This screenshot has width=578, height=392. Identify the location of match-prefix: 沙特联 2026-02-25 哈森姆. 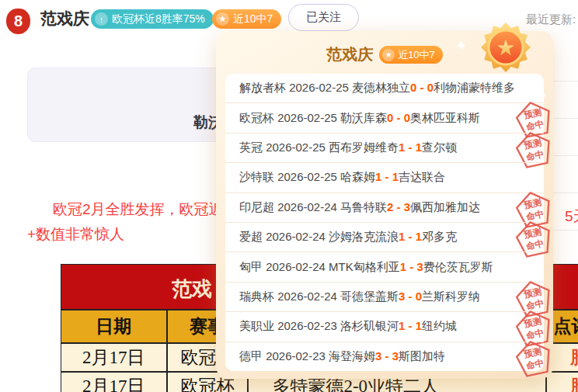
(308, 177).